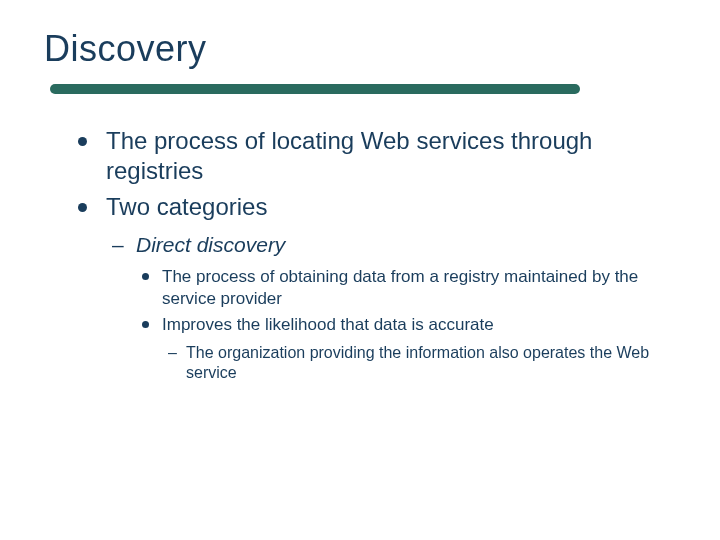 The width and height of the screenshot is (720, 540). I want to click on underline-bar, so click(315, 89).